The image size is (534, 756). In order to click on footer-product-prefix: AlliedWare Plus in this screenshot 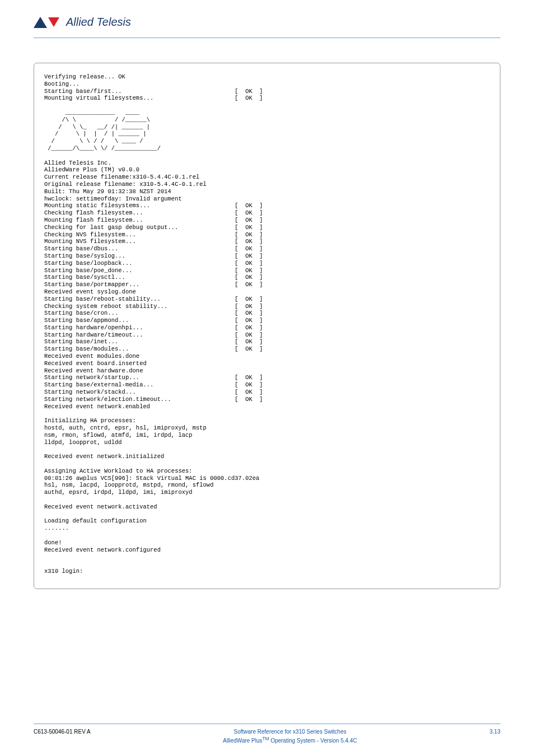, I will do `click(242, 740)`.